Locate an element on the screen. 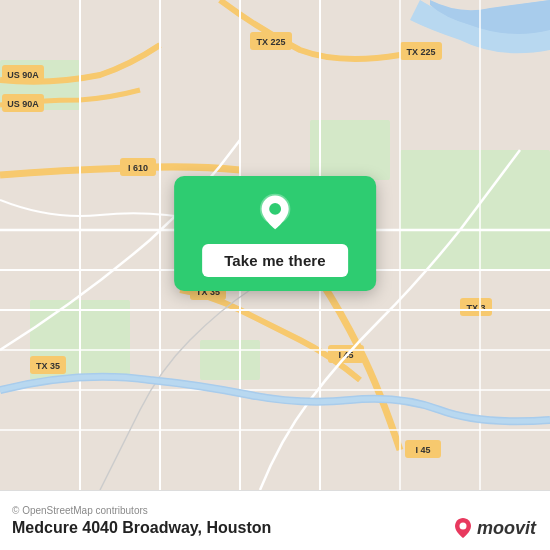  take-me-there-button: Take me there is located at coordinates (275, 260).